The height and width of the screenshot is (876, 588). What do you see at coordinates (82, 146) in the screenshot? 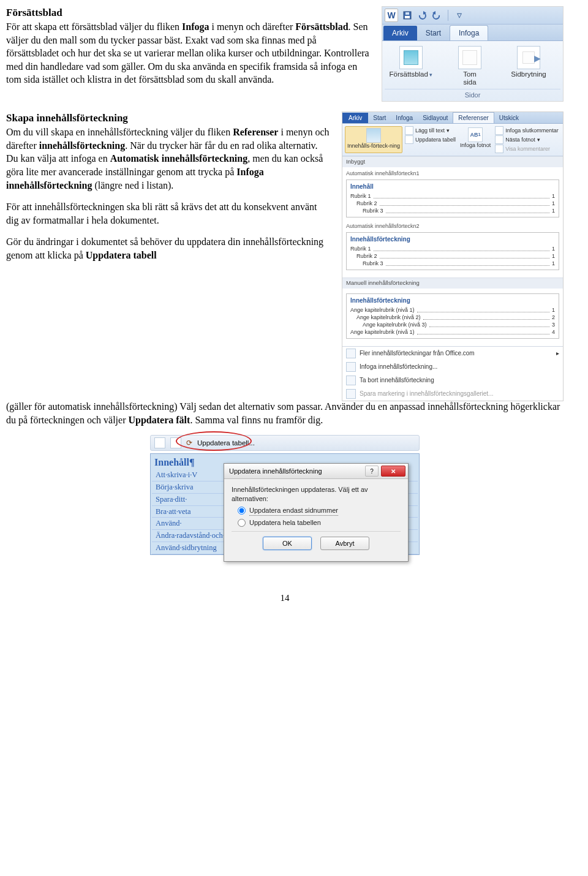
I see `bold-innehallsforteckning: innehållsförteckning` at bounding box center [82, 146].